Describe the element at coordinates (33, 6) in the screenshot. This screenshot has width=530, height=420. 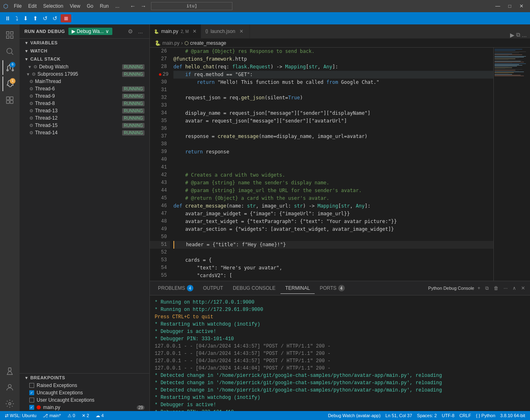
I see `menu-edit: Edit` at that location.